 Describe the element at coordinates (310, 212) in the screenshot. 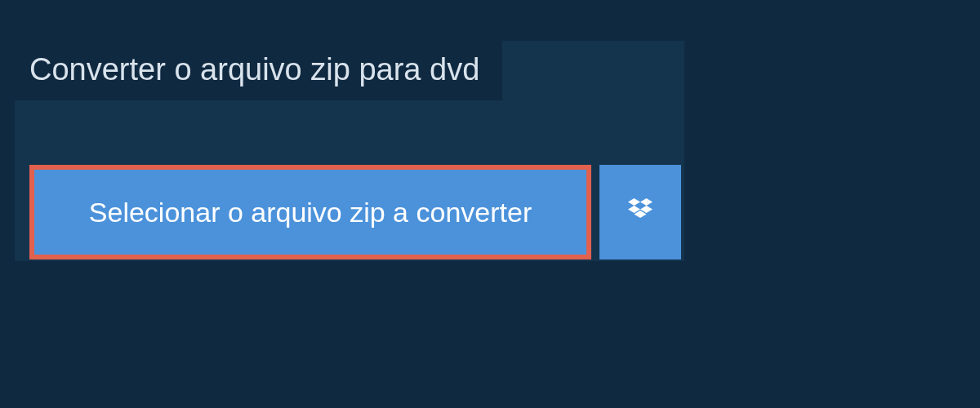

I see `select-file-label: Selecionar o arquivo zip a converter` at that location.